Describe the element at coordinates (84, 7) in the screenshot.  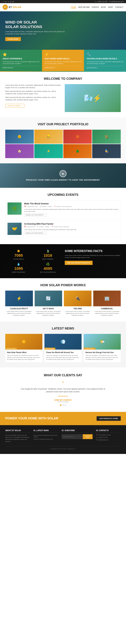
I see `nav-who: WHO WE ARE` at that location.